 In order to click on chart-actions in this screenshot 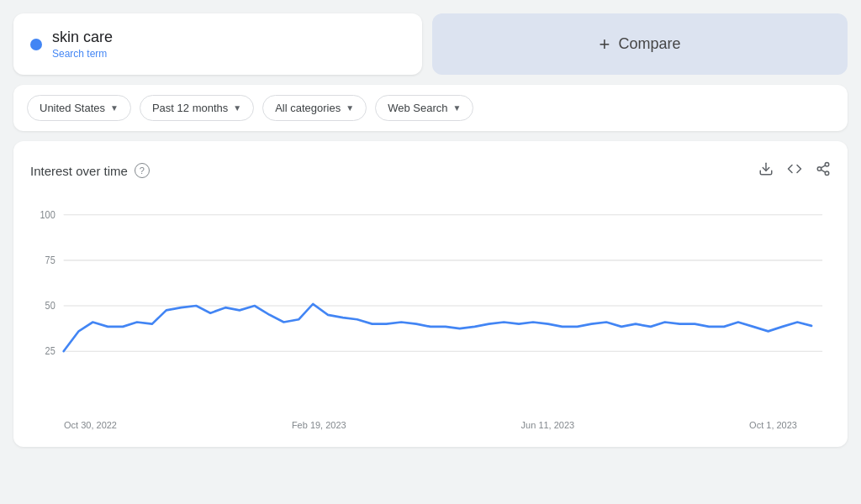, I will do `click(795, 171)`.